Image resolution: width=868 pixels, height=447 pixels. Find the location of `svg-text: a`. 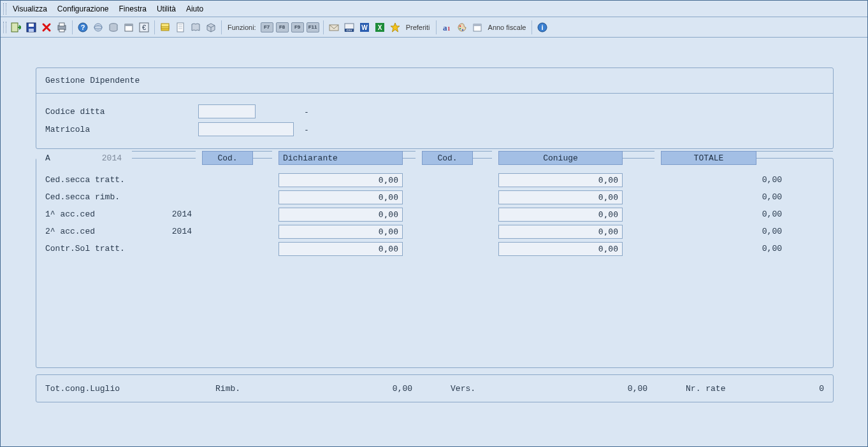

svg-text: a is located at coordinates (445, 28).